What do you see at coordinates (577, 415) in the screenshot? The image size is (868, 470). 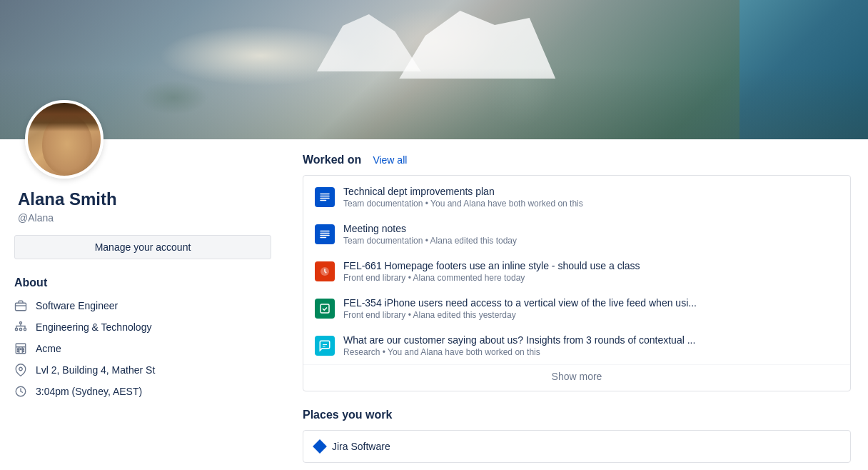 I see `places-title: Places you work` at bounding box center [577, 415].